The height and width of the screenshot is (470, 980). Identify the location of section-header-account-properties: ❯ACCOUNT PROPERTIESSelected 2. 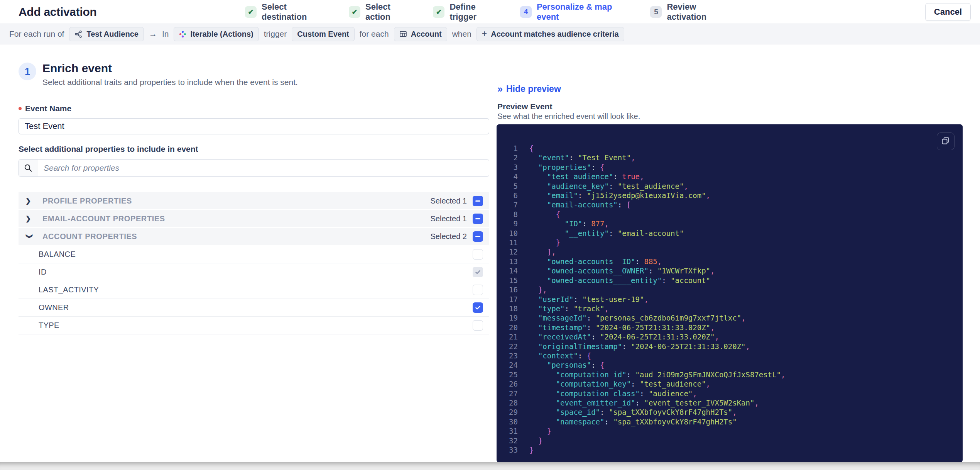
(254, 237).